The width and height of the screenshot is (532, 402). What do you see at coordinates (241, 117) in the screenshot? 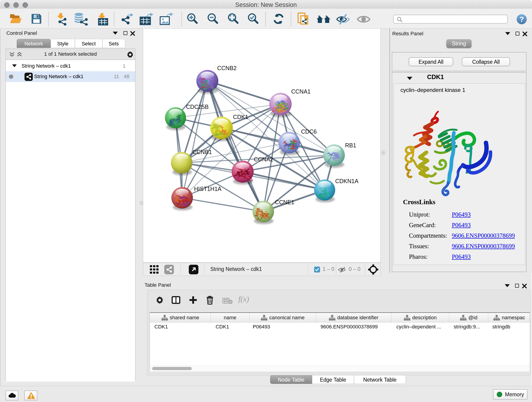
I see `svg-text: CDK1` at bounding box center [241, 117].